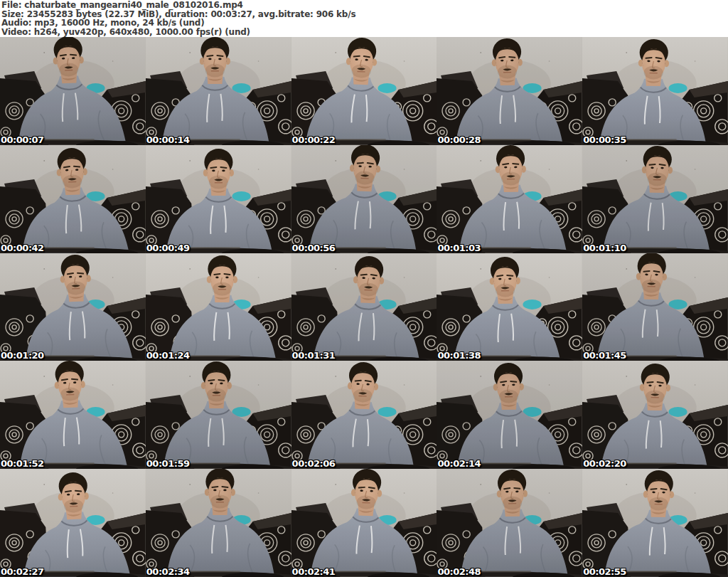  I want to click on video-thumbnail: 00:02:20, so click(655, 415).